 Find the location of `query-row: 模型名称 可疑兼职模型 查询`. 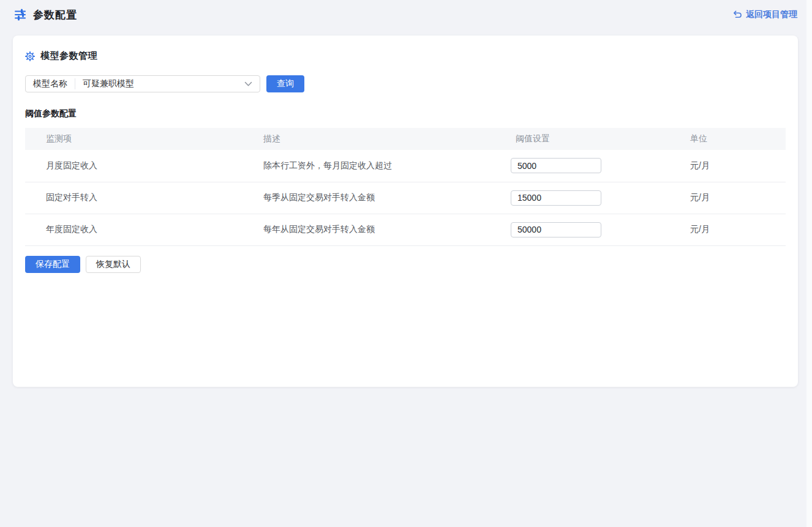

query-row: 模型名称 可疑兼职模型 查询 is located at coordinates (405, 84).